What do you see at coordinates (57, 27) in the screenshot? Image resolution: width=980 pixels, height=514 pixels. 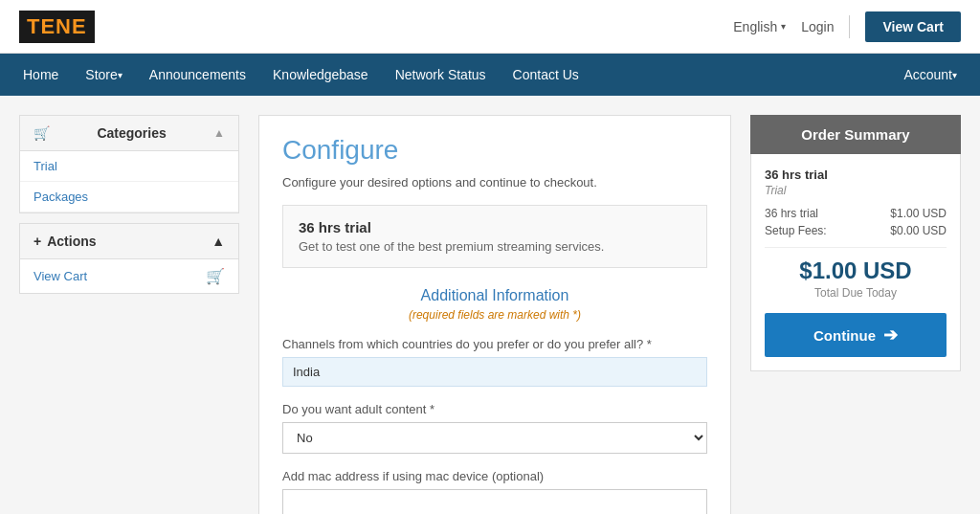 I see `logo-text: TENE` at bounding box center [57, 27].